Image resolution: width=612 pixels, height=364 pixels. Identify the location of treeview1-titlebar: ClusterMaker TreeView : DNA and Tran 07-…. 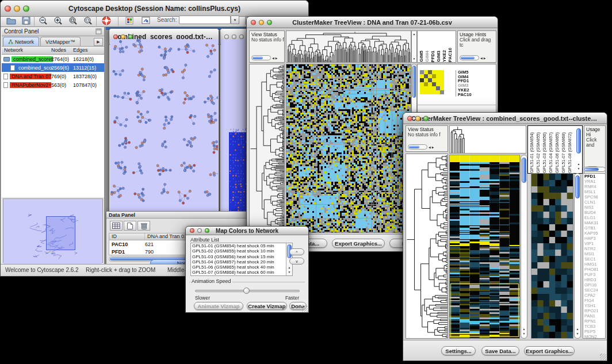
(372, 22).